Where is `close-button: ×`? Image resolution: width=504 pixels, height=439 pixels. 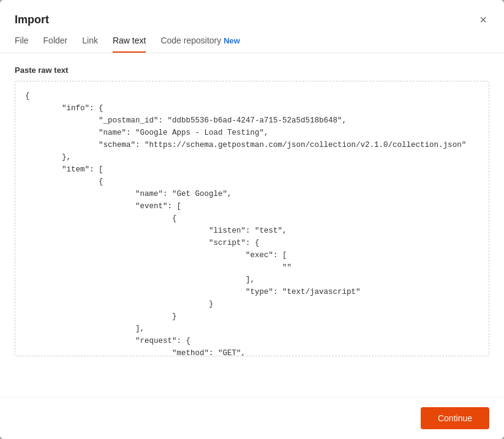 close-button: × is located at coordinates (483, 20).